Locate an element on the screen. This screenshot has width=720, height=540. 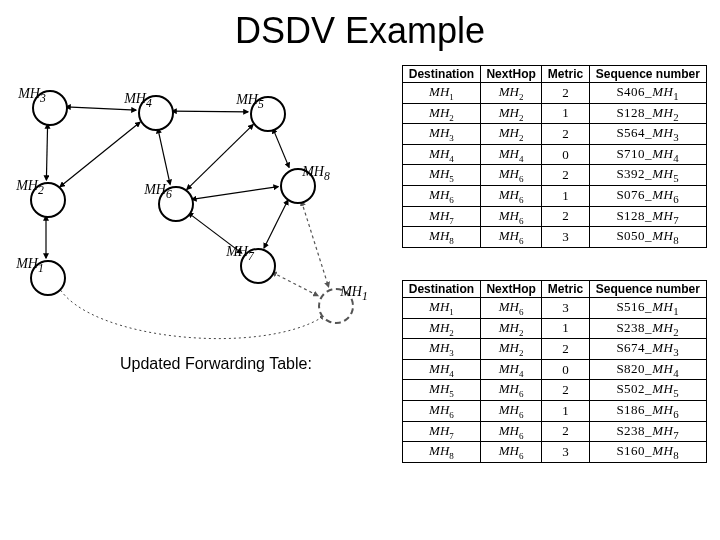
metric-cell: 0 is located at coordinates (566, 154).